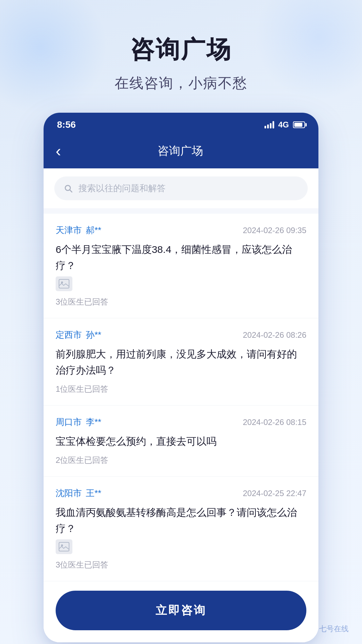 Image resolution: width=362 pixels, height=644 pixels. What do you see at coordinates (284, 125) in the screenshot?
I see `network-label: 4G` at bounding box center [284, 125].